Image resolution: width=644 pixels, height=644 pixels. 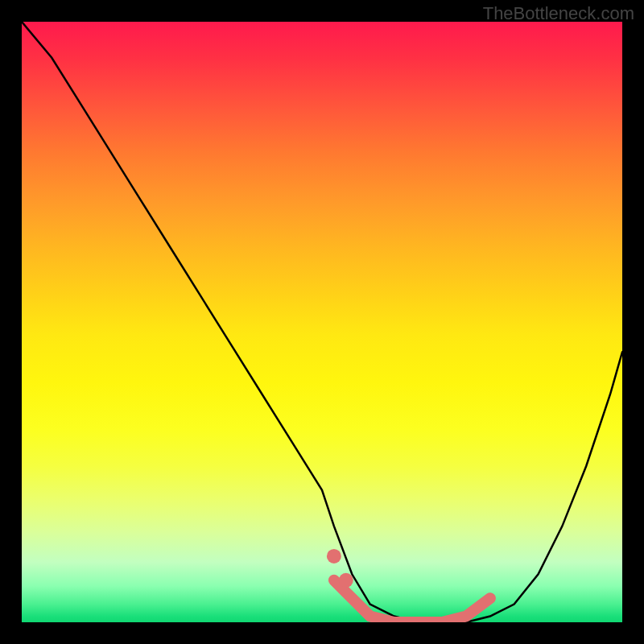 What do you see at coordinates (409, 586) in the screenshot?
I see `optimal-zone-highlight` at bounding box center [409, 586].